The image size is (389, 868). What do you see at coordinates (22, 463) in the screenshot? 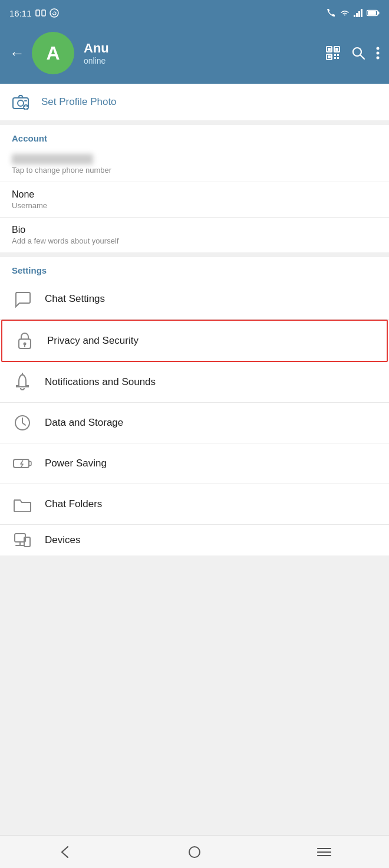
I see `power-saving-icon` at bounding box center [22, 463].